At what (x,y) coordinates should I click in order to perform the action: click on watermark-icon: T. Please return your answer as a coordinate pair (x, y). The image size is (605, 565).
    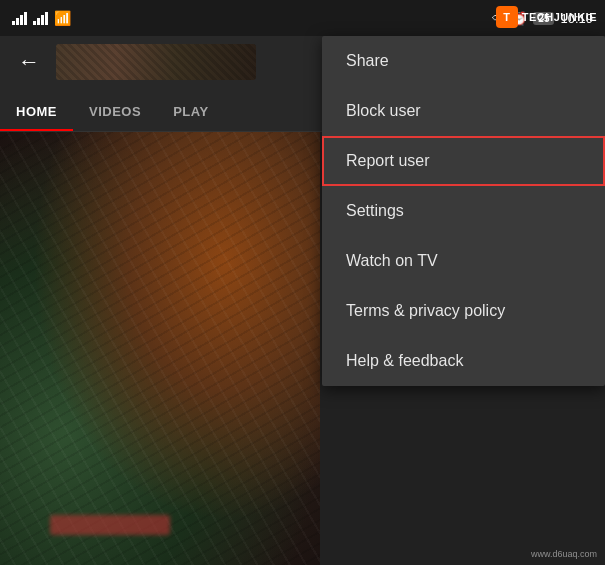
    Looking at the image, I should click on (507, 17).